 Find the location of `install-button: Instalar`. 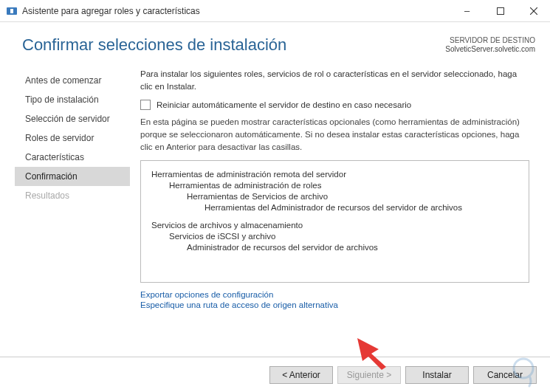

install-button: Instalar is located at coordinates (437, 375).